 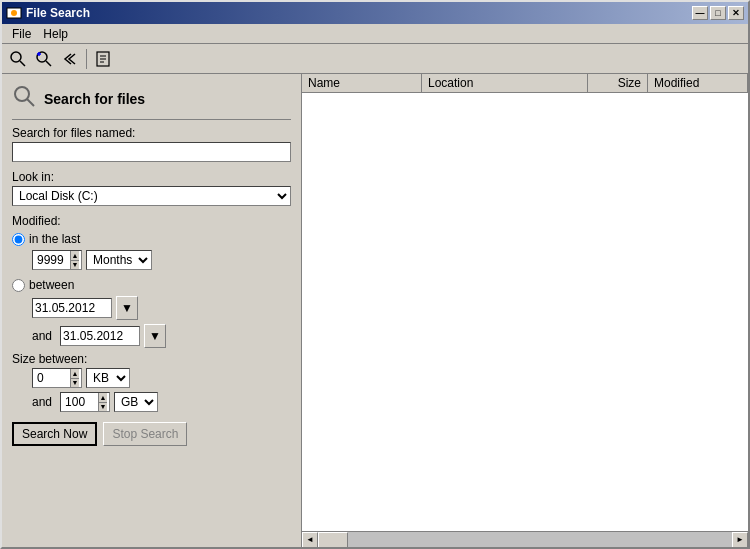 I want to click on title-bar-left: File Search, so click(x=48, y=13).